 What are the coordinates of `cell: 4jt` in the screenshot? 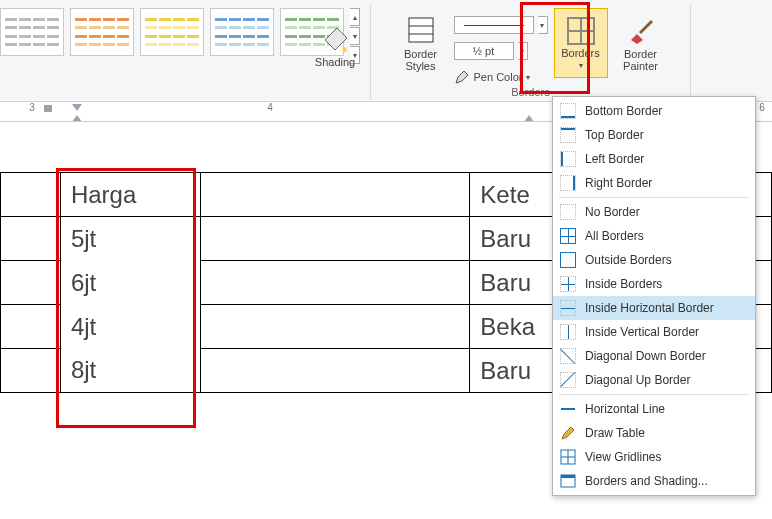 It's located at (130, 327).